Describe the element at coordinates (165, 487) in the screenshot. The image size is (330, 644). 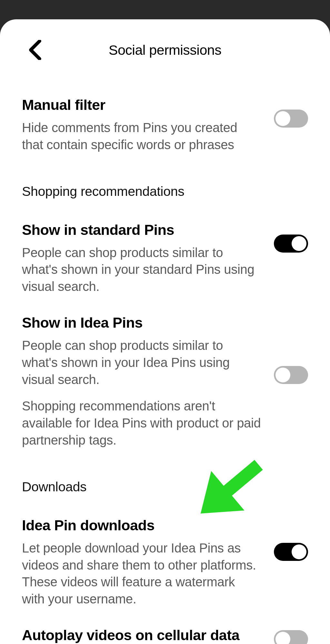
I see `section-downloads: Downloads` at that location.